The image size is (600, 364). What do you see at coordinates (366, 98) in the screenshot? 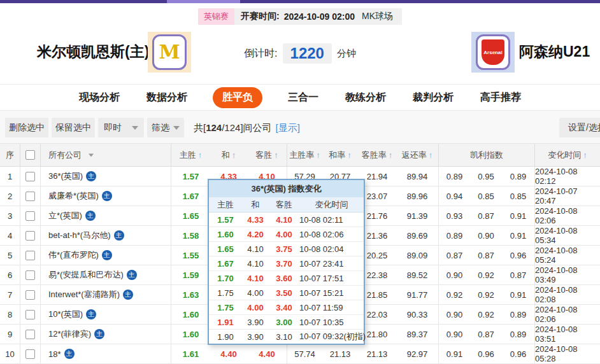
I see `tab-5: 教练分析` at bounding box center [366, 98].